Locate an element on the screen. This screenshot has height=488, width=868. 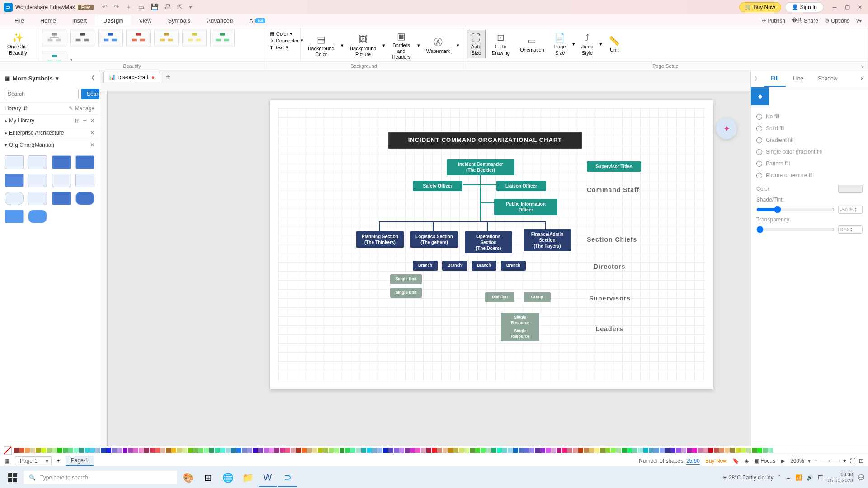
box-supervisor-titles: Supervisor Titles is located at coordinates (614, 166).